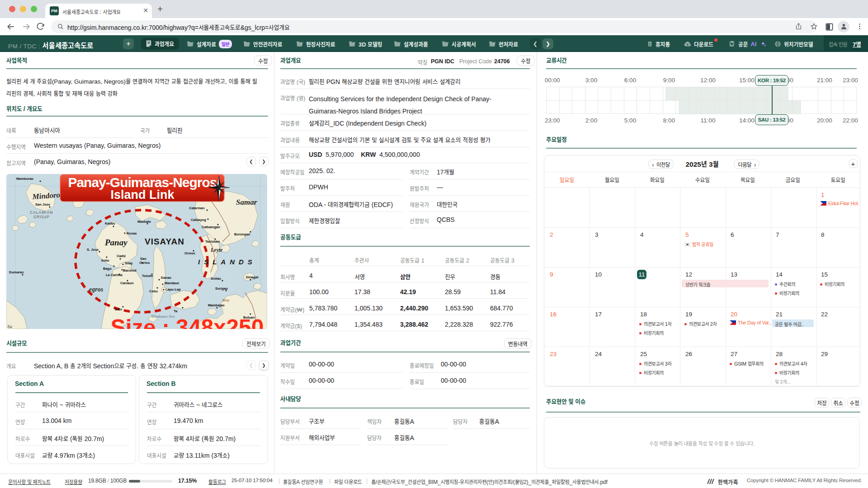 Image resolution: width=868 pixels, height=488 pixels. What do you see at coordinates (114, 275) in the screenshot?
I see `svg-text: La Carlota` at bounding box center [114, 275].